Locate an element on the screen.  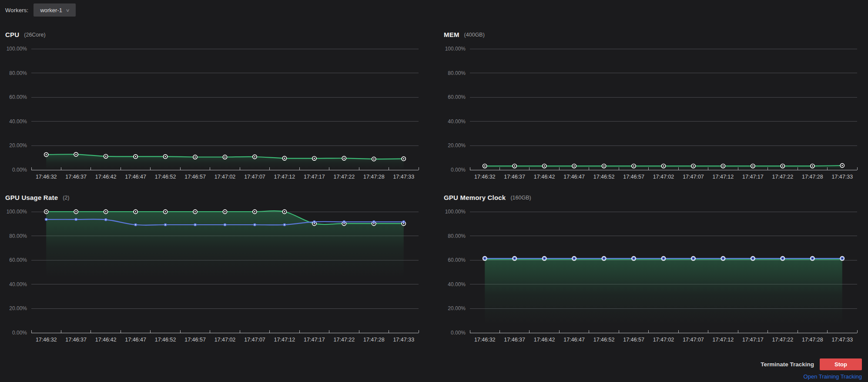
terminate-tracking-label: Terminate Tracking is located at coordinates (788, 364).